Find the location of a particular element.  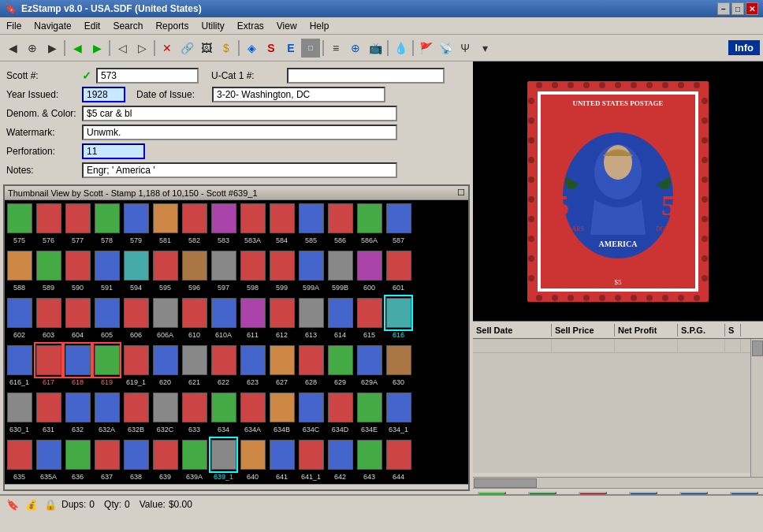

menu-search: Search is located at coordinates (128, 26).